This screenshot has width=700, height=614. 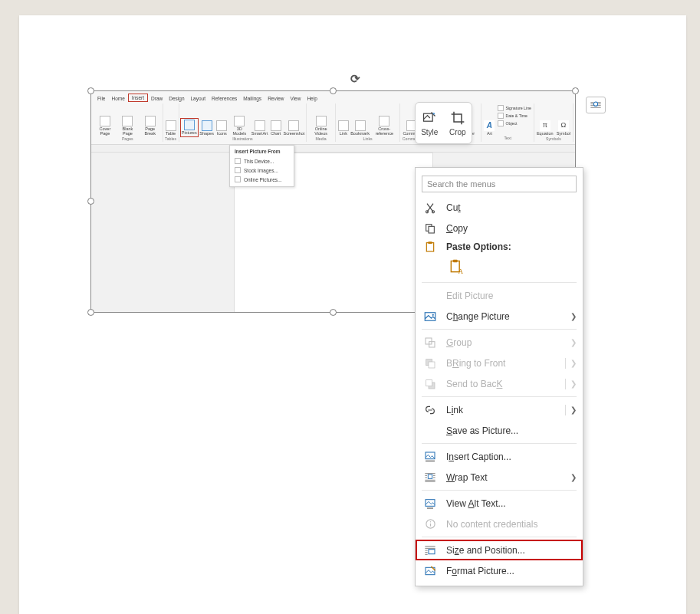 What do you see at coordinates (499, 503) in the screenshot?
I see `ctx-view-alt-text: View Alt Text...` at bounding box center [499, 503].